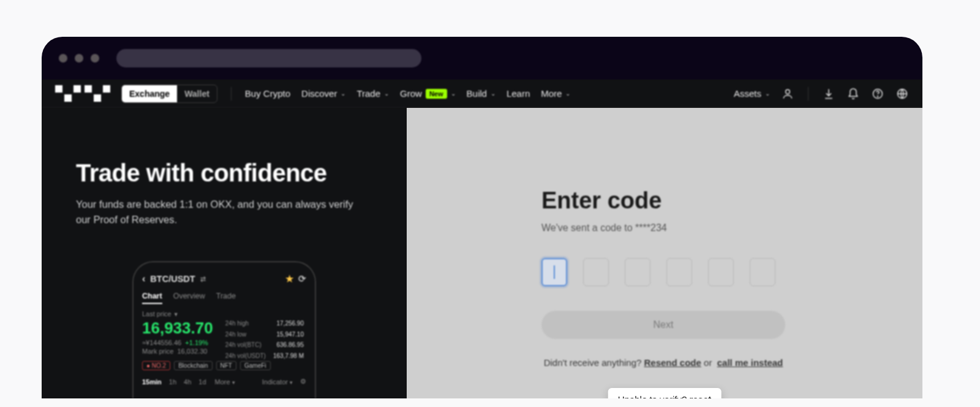 This screenshot has height=407, width=980. I want to click on tf-15min: 15min, so click(152, 382).